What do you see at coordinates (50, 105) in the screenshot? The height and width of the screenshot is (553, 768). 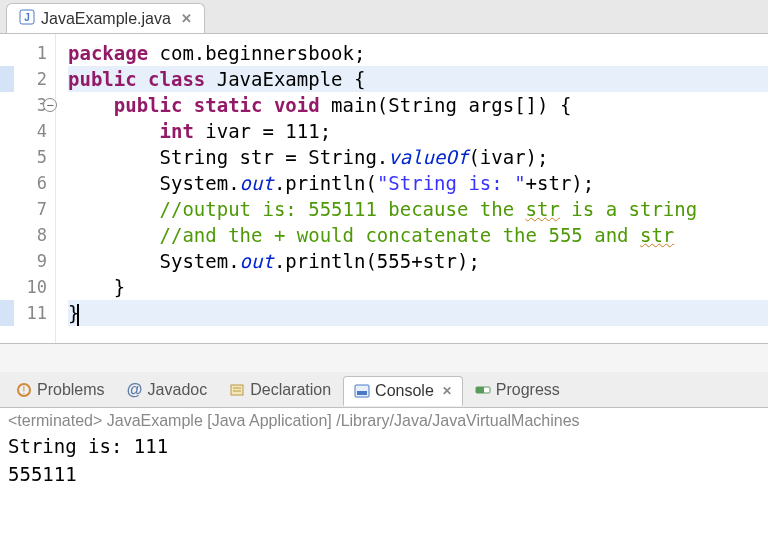 I see `fold-toggle-icon: −` at bounding box center [50, 105].